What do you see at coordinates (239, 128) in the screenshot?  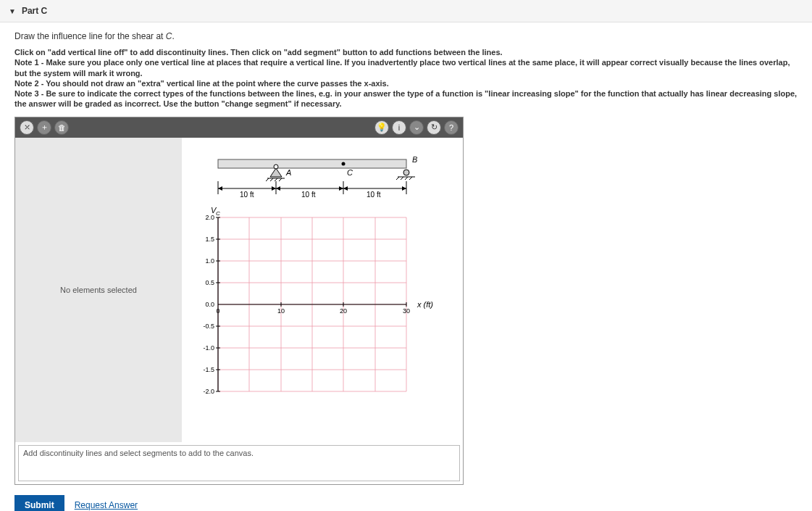 I see `toolbar: ⤫ ＋ 🗑 💡 i ⌄ ↻ ?` at bounding box center [239, 128].